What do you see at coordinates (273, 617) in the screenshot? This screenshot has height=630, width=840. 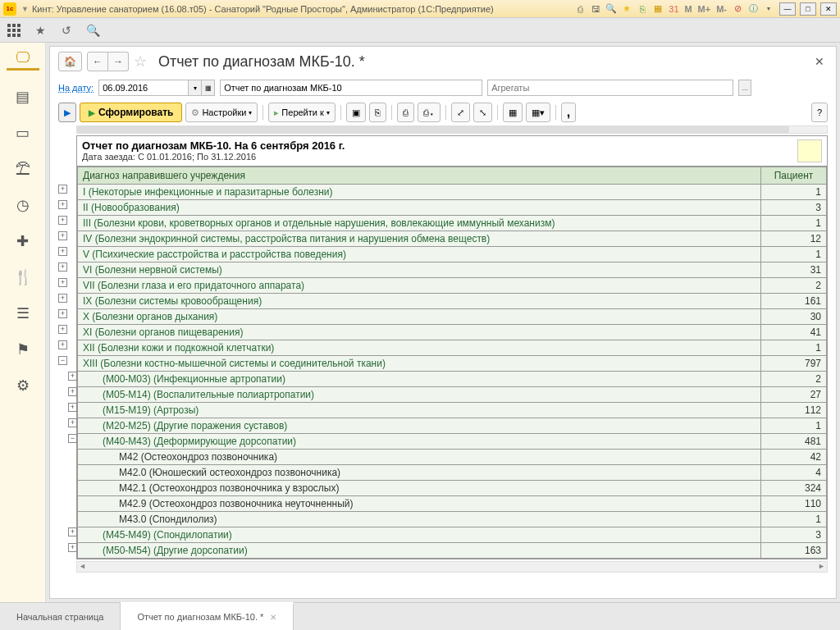 I see `tab-close-icon: ✕` at bounding box center [273, 617].